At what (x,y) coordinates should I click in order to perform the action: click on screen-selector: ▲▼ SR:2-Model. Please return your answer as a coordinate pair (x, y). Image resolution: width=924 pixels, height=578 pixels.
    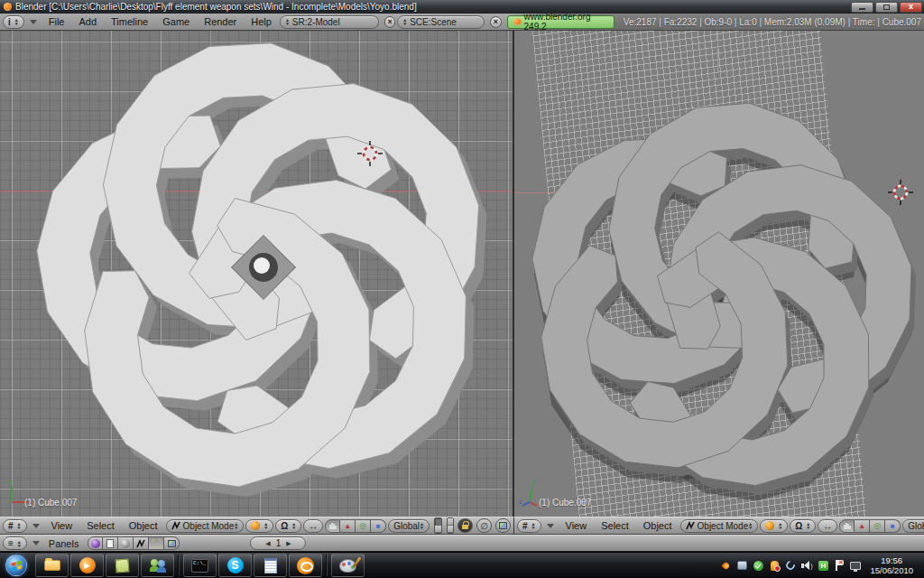
    Looking at the image, I should click on (329, 22).